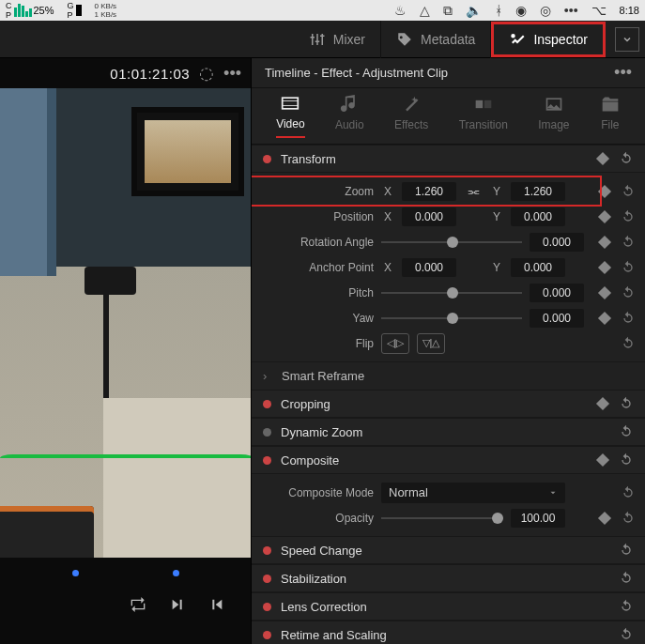 Image resolution: width=645 pixels, height=644 pixels. Describe the element at coordinates (400, 10) in the screenshot. I see `flame-icon: ♨` at that location.